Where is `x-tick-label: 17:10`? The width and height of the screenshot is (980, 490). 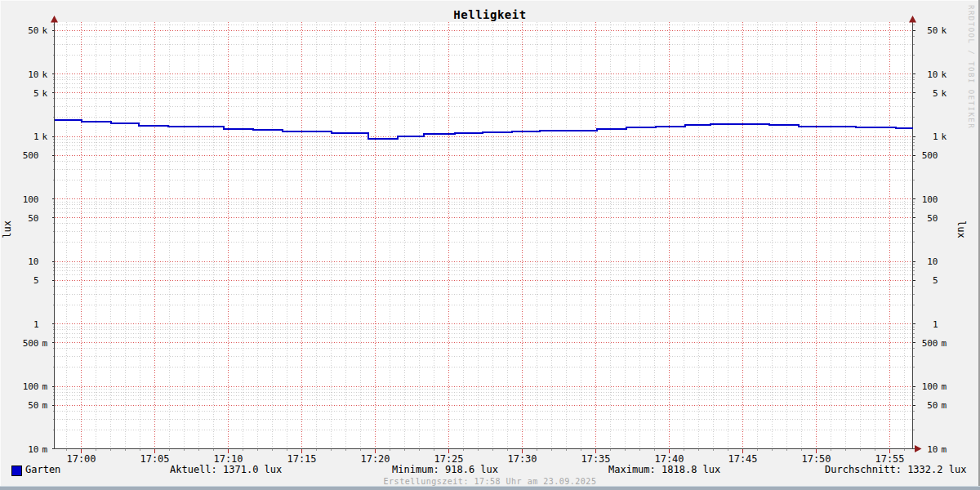 x-tick-label: 17:10 is located at coordinates (228, 459).